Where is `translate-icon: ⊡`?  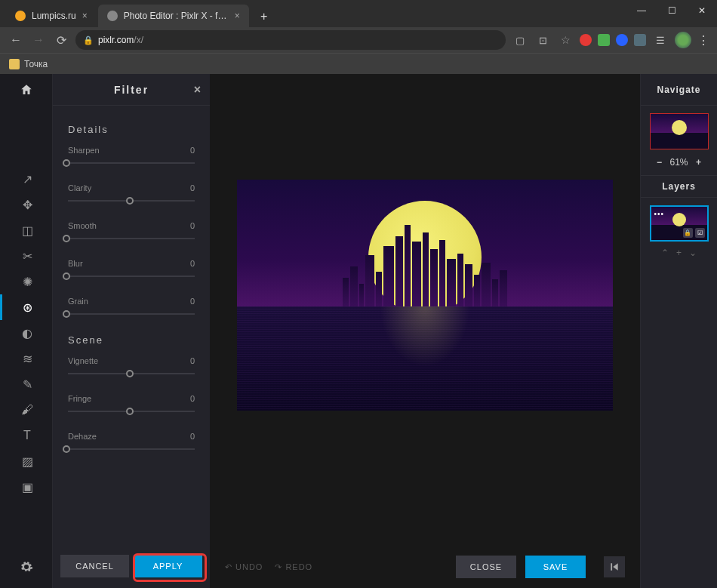
translate-icon: ⊡ is located at coordinates (543, 40).